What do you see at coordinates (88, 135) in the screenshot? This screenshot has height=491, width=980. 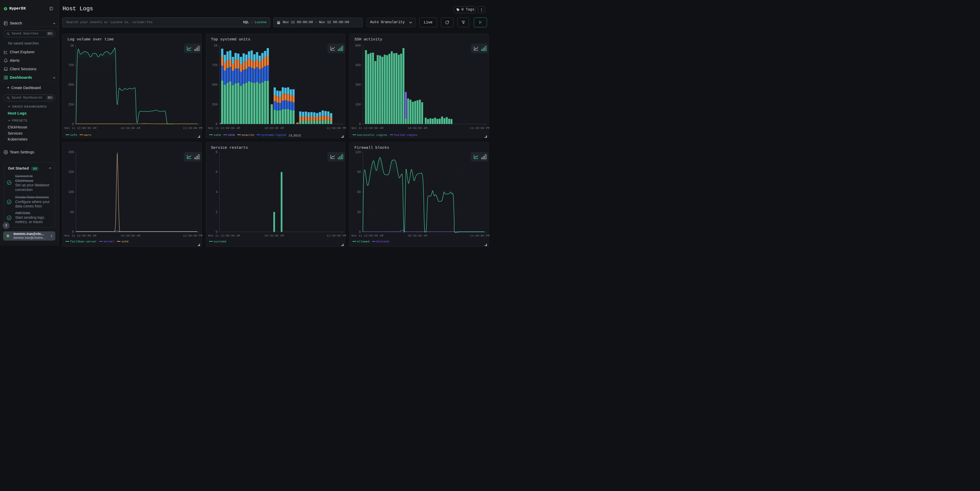 I see `svg-text: warn` at bounding box center [88, 135].